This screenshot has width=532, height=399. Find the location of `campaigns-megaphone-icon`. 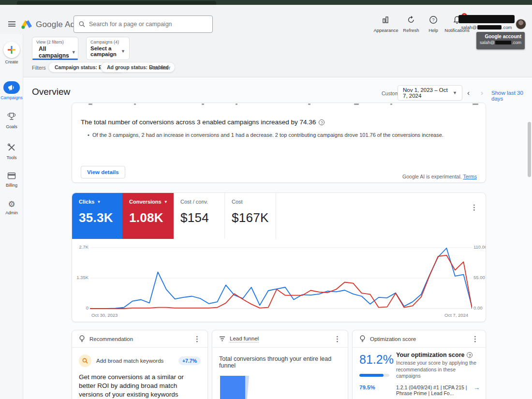

campaigns-megaphone-icon is located at coordinates (12, 88).